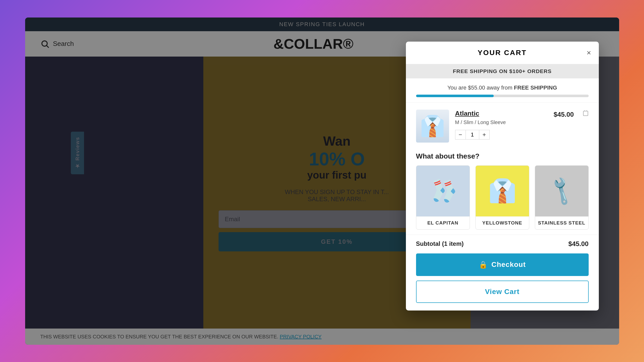 The height and width of the screenshot is (362, 644). I want to click on upsell-item-tie: 👔 YELLOWSTONE, so click(502, 197).